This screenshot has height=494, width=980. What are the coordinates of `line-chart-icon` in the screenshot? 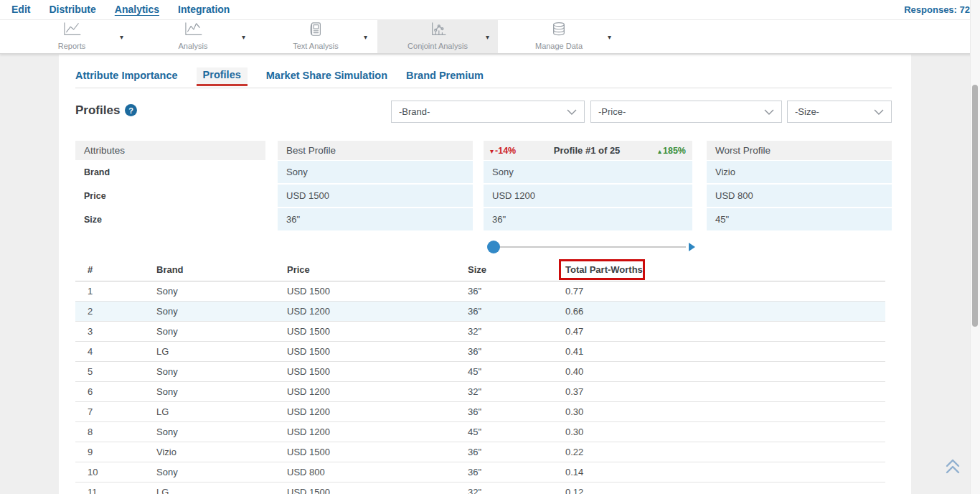 It's located at (72, 31).